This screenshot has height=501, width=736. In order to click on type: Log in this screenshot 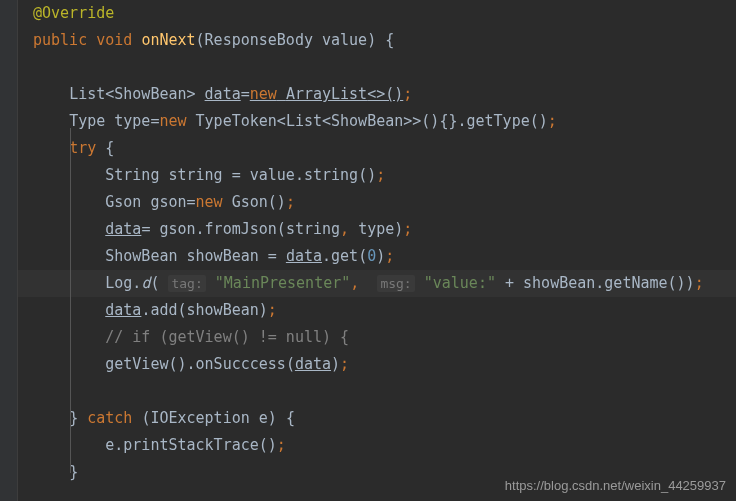, I will do `click(118, 283)`.